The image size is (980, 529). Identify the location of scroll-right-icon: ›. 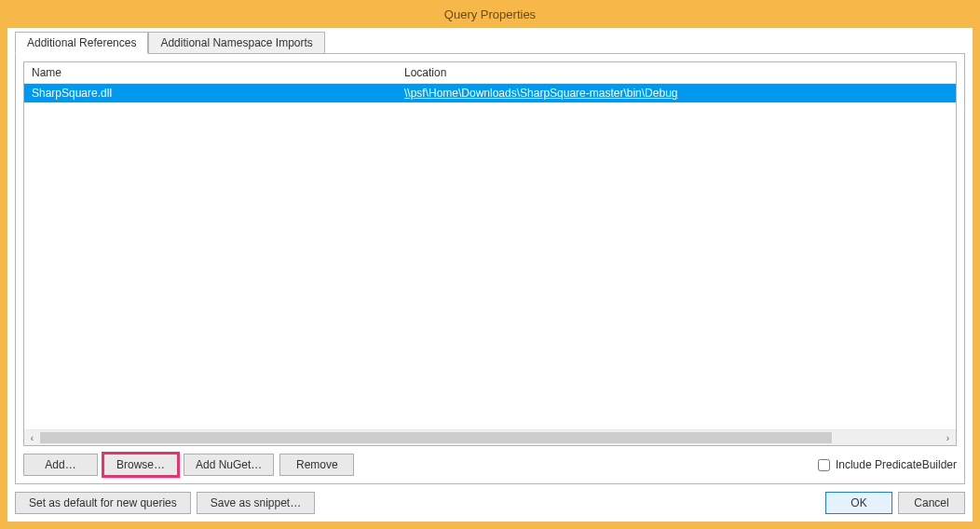
(948, 438).